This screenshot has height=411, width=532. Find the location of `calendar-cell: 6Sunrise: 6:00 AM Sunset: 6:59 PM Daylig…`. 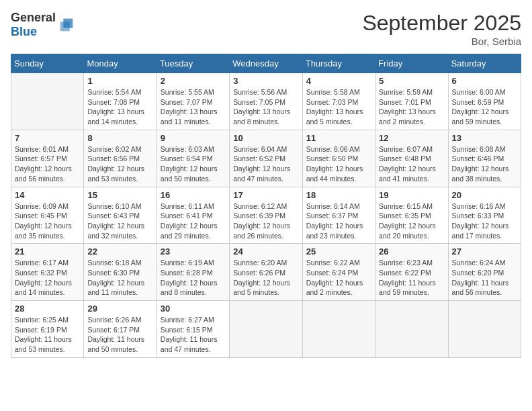

calendar-cell: 6Sunrise: 6:00 AM Sunset: 6:59 PM Daylig… is located at coordinates (484, 102).